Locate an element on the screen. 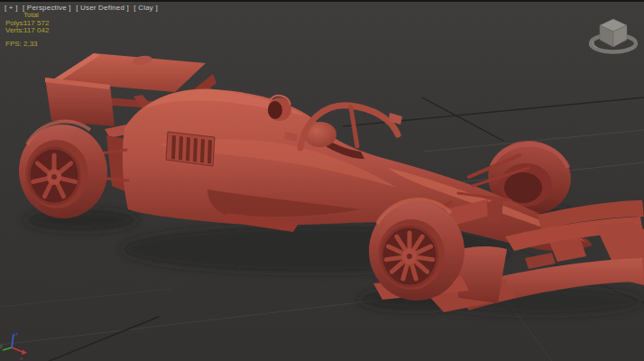  x-axis-arrow is located at coordinates (24, 353).